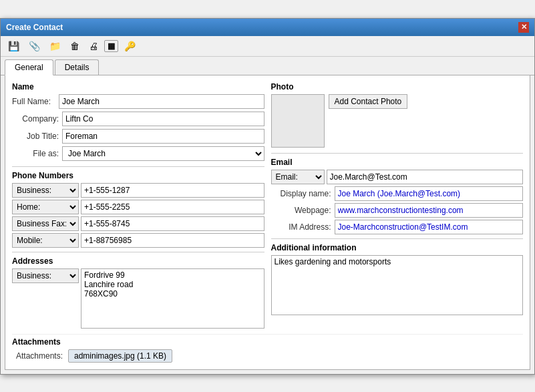 The height and width of the screenshot is (392, 535). I want to click on full-name-input, so click(162, 102).